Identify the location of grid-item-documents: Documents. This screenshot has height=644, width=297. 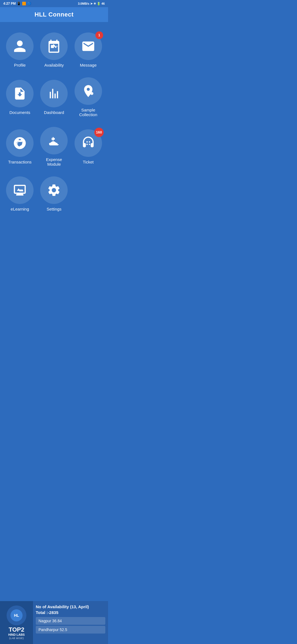
(20, 97).